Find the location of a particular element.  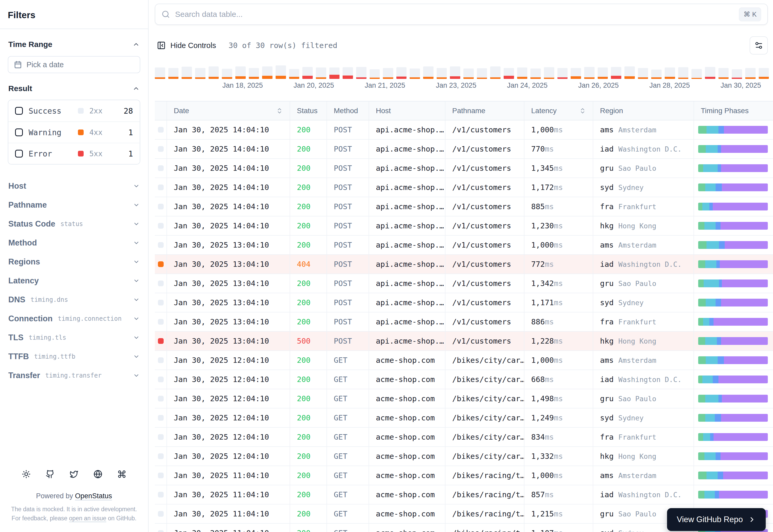

column-header-date: Date is located at coordinates (228, 111).